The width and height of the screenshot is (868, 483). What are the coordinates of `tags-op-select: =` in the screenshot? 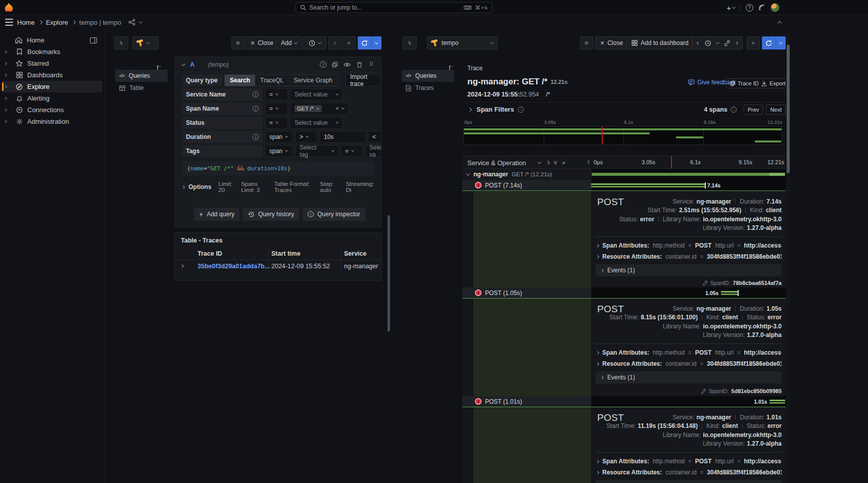 It's located at (352, 151).